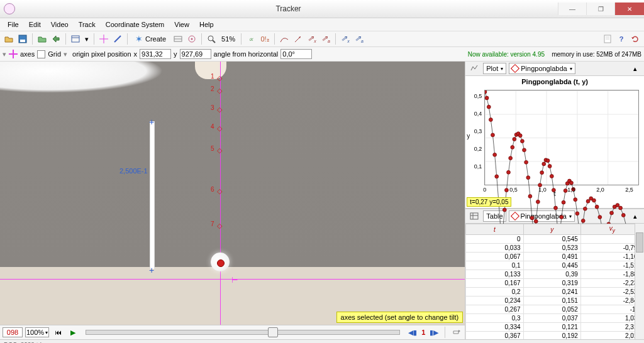 The width and height of the screenshot is (644, 343). I want to click on a-vector-icon: ⇗x, so click(312, 39).